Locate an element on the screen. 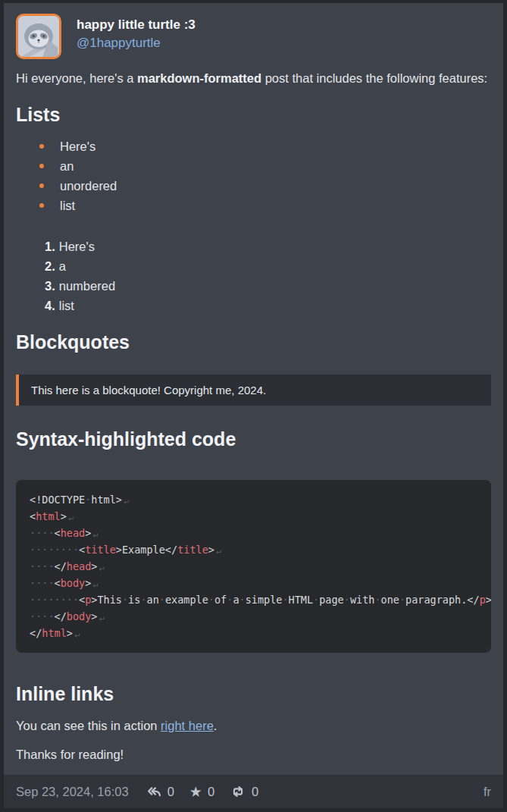 The width and height of the screenshot is (507, 812). list-item: list is located at coordinates (269, 205).